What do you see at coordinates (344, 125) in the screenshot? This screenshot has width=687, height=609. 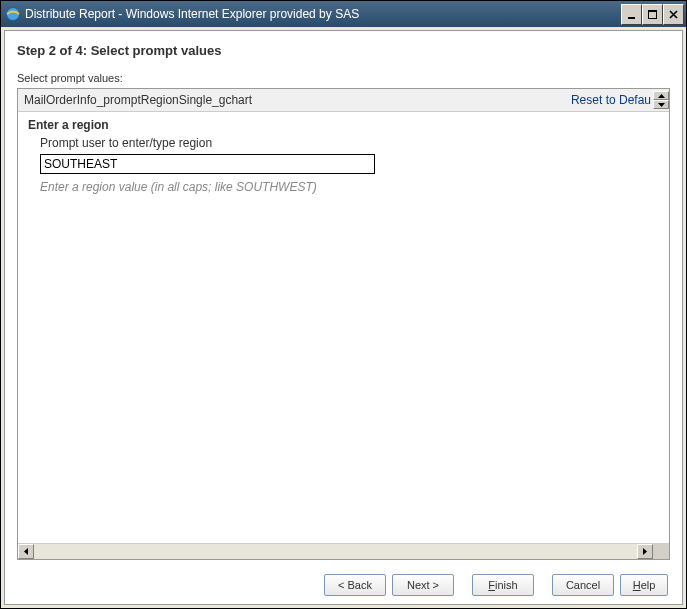 I see `enter-region-heading: Enter a region` at bounding box center [344, 125].